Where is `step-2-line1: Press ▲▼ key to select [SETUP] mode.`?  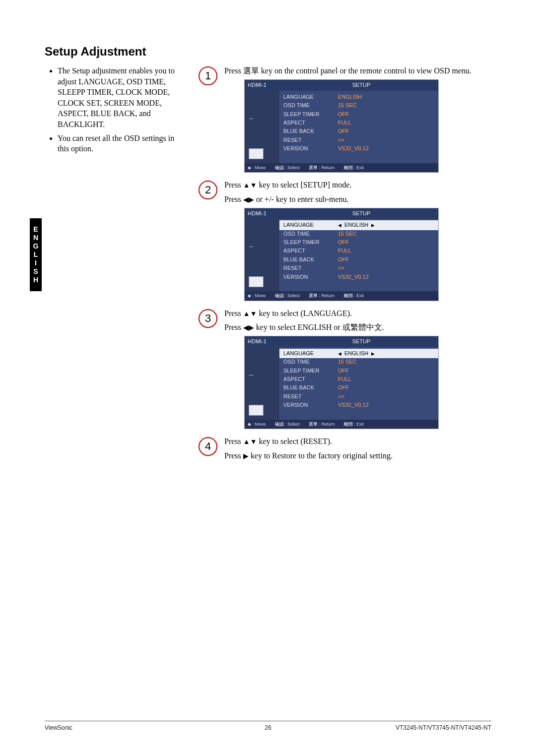
step-2-line1: Press ▲▼ key to select [SETUP] mode. is located at coordinates (358, 185).